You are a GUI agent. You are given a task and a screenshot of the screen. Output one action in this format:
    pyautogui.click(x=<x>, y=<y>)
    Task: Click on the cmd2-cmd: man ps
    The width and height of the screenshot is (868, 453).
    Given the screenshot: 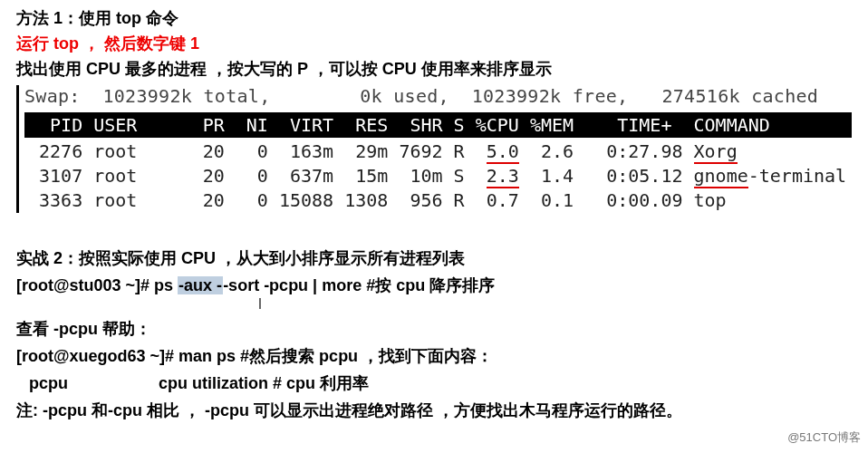 What is the action you would take?
    pyautogui.click(x=207, y=356)
    